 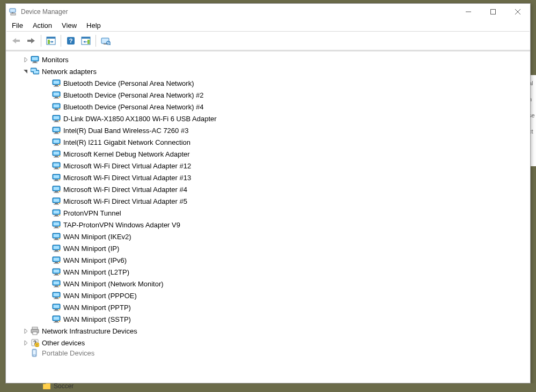 I want to click on tree-item: Microsoft Kernel Debug Network Adapter, so click(x=269, y=154).